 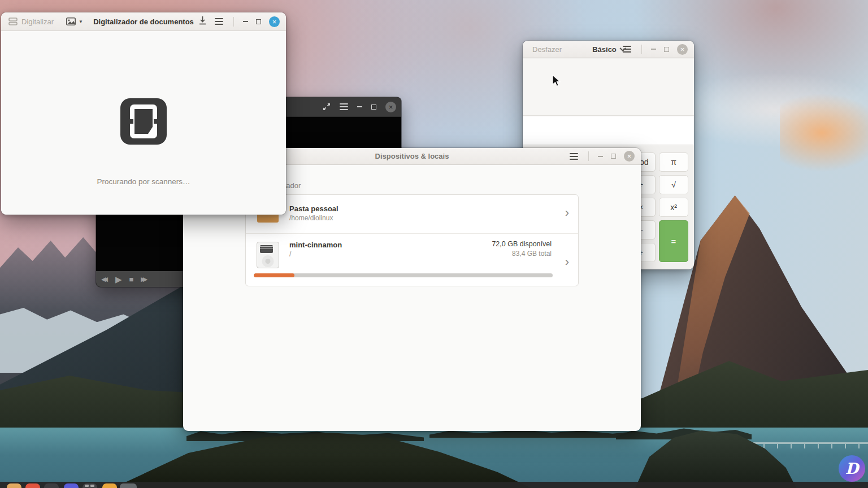 What do you see at coordinates (144, 121) in the screenshot?
I see `scanner-document-icon` at bounding box center [144, 121].